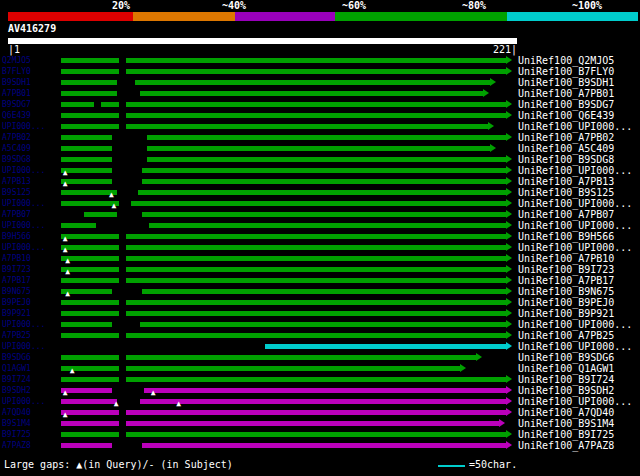 This screenshot has height=476, width=640. I want to click on hit-label: UniRef100_B9P921, so click(566, 314).